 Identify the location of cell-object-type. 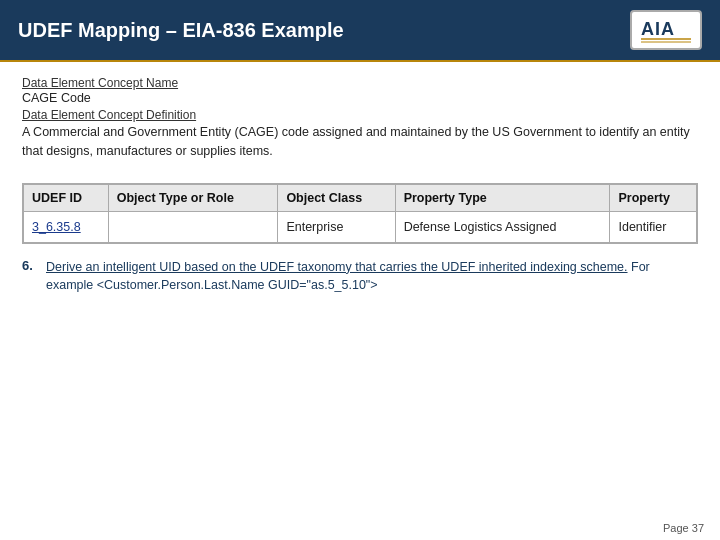
(193, 226).